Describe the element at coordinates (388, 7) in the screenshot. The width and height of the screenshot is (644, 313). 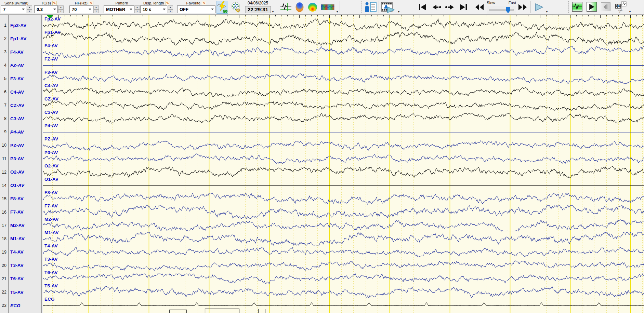
I see `video-film-icon` at that location.